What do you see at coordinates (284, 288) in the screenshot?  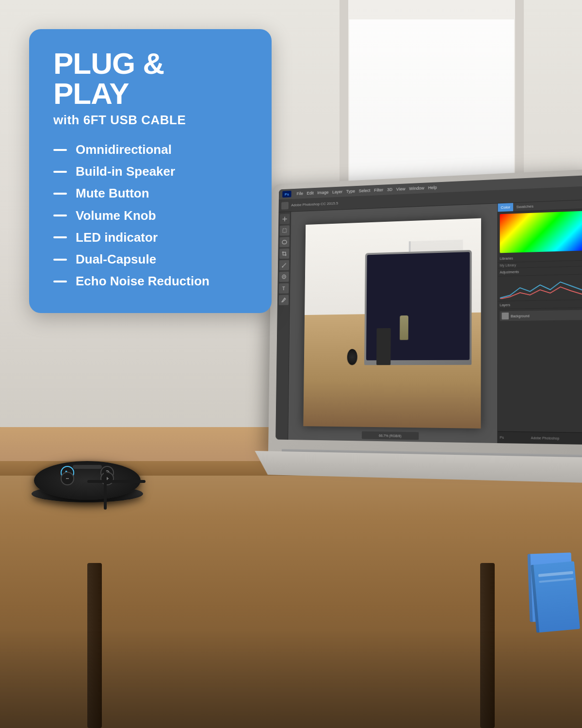 I see `ps-type-tool: T` at bounding box center [284, 288].